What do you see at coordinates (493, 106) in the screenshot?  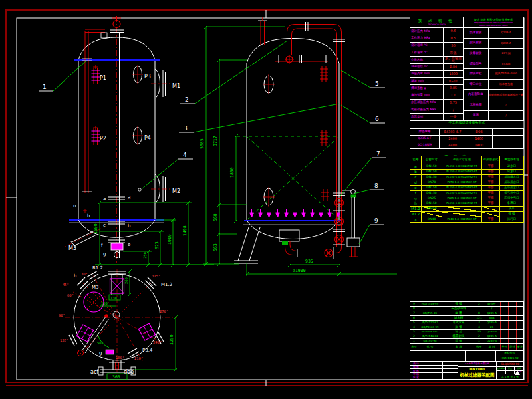 I see `req-row: 无损检测 /` at bounding box center [493, 106].